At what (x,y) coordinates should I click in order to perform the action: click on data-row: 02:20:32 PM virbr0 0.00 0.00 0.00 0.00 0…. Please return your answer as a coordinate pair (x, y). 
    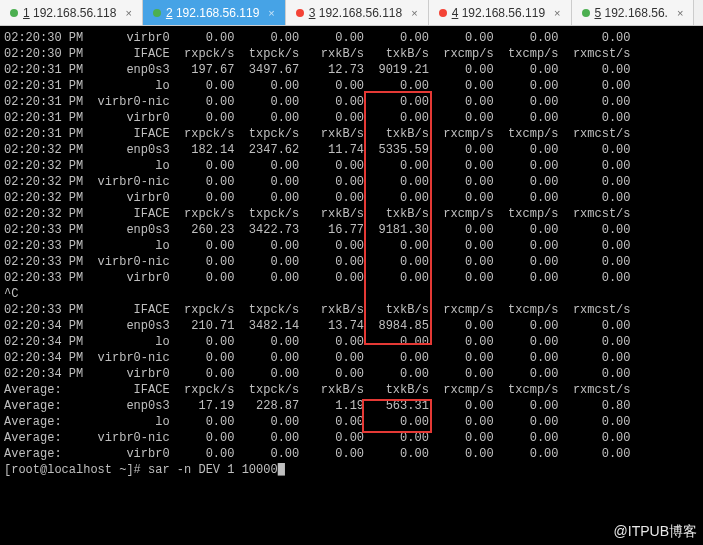
    Looking at the image, I should click on (354, 198).